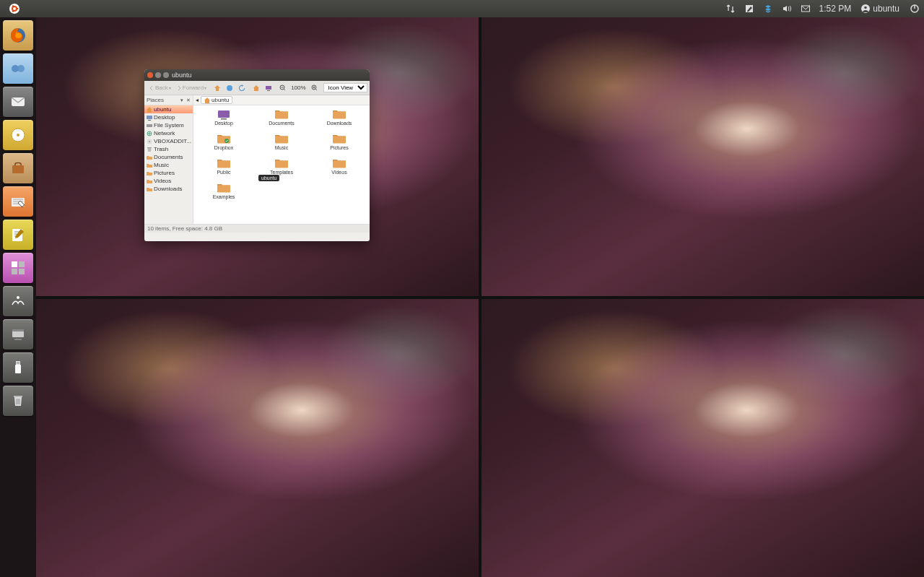 Image resolution: width=924 pixels, height=577 pixels. What do you see at coordinates (162, 88) in the screenshot?
I see `back-label: Back` at bounding box center [162, 88].